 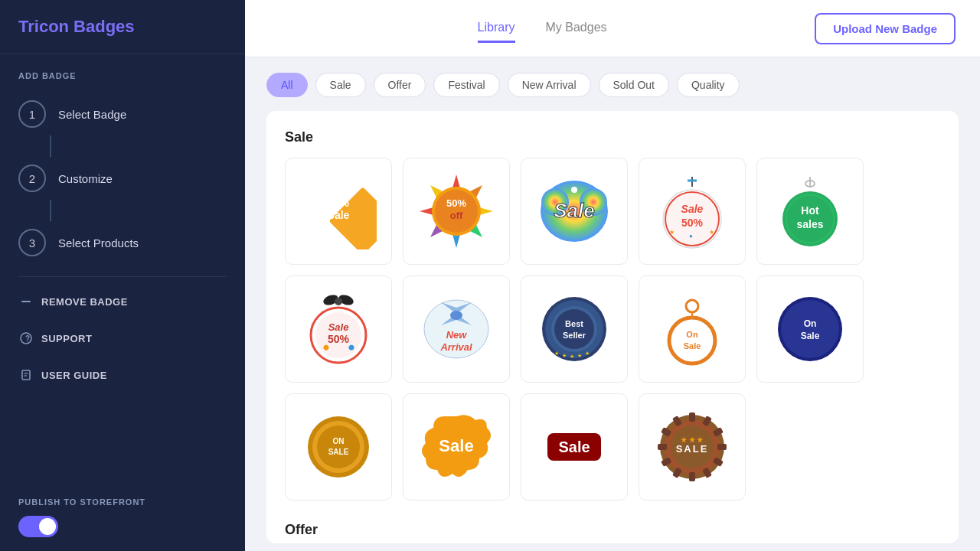 What do you see at coordinates (456, 211) in the screenshot?
I see `badge-sale-2: 50% off` at bounding box center [456, 211].